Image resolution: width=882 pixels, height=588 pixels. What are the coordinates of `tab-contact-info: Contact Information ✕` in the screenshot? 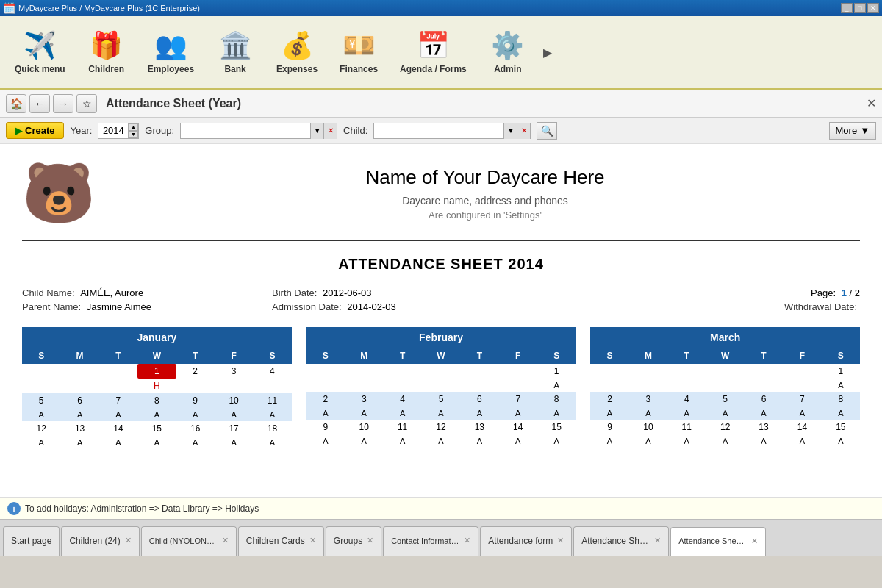 It's located at (431, 541).